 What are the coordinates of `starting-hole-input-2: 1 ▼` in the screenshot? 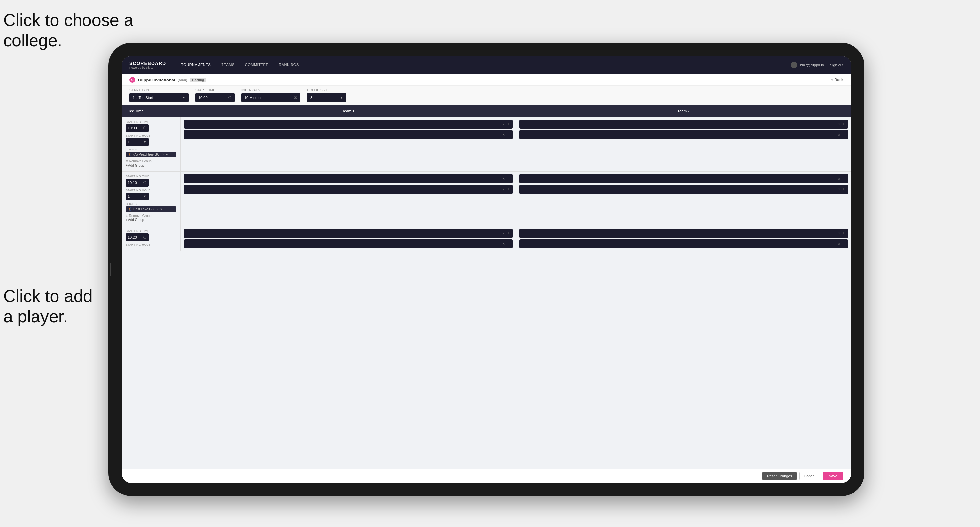 It's located at (137, 196).